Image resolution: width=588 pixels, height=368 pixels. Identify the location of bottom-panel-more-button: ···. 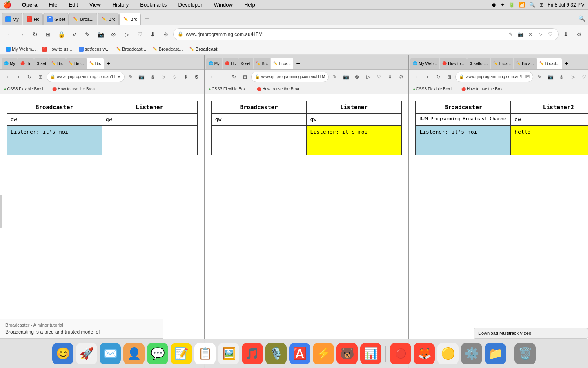
(157, 332).